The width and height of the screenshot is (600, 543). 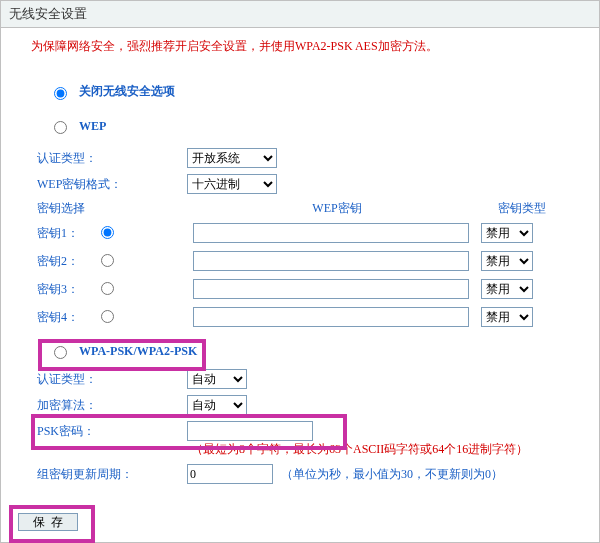 I want to click on wpa-auth-select: 自动, so click(x=217, y=379).